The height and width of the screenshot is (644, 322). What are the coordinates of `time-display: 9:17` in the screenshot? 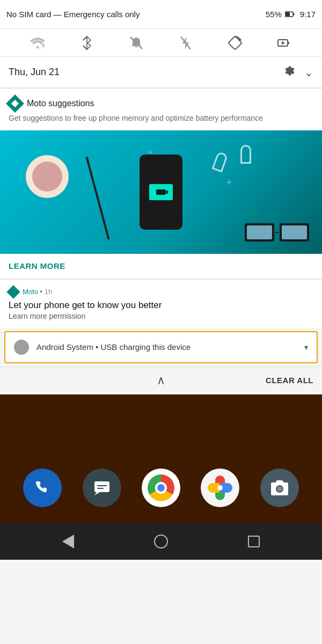 It's located at (308, 14).